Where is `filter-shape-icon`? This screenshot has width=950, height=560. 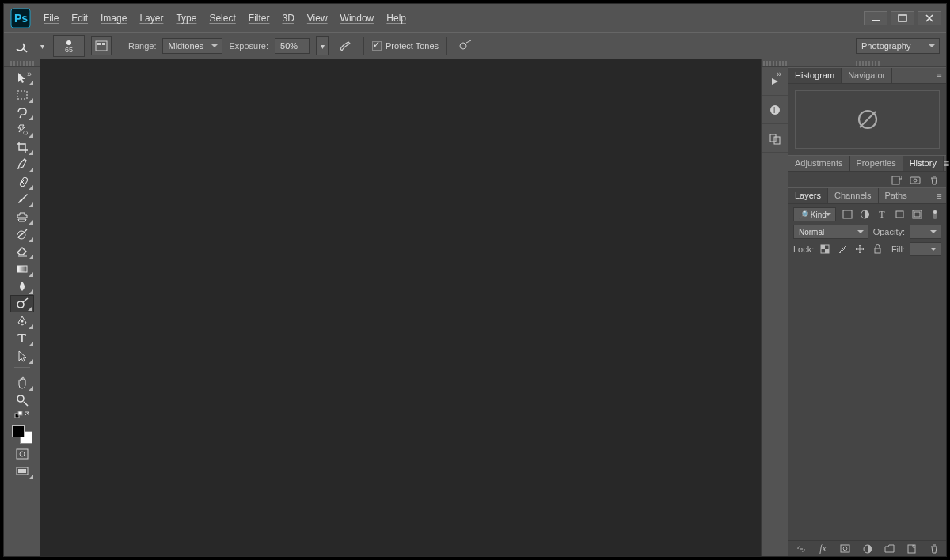
filter-shape-icon is located at coordinates (899, 214).